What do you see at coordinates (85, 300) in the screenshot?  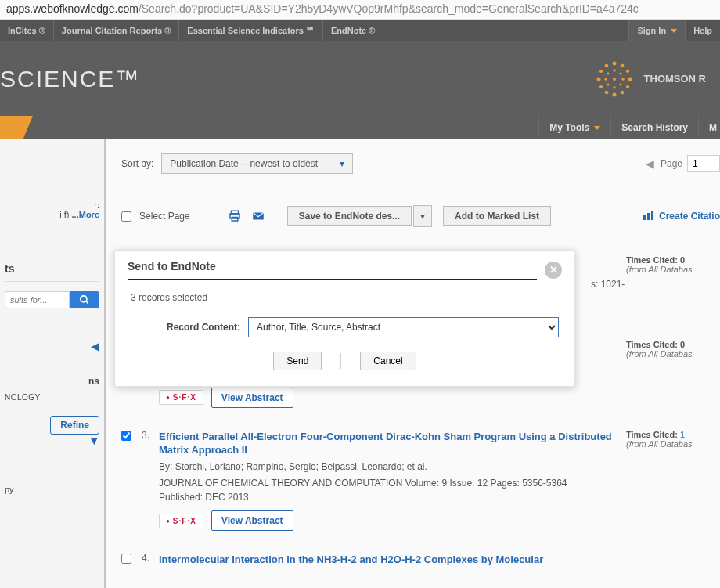 I see `search-icon` at bounding box center [85, 300].